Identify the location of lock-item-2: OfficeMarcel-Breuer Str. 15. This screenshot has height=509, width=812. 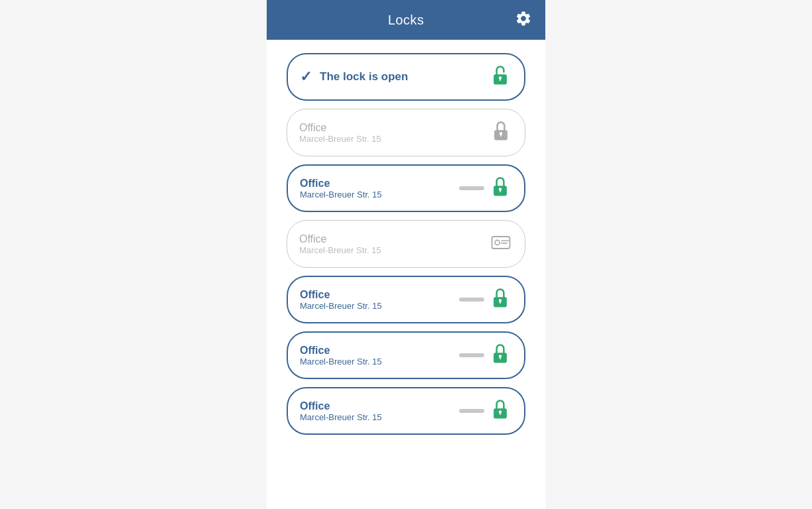
(406, 133).